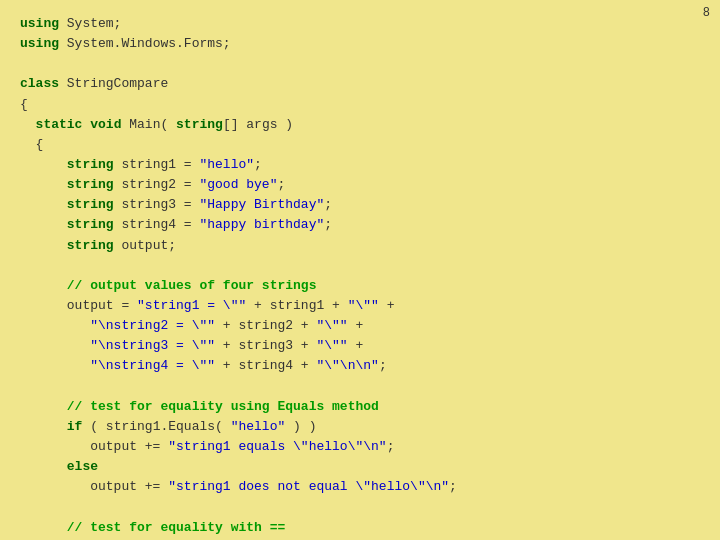 The width and height of the screenshot is (720, 540). Describe the element at coordinates (360, 366) in the screenshot. I see `line-16: "\nstring4 = \"" + string4 + "\"\n\n";` at that location.